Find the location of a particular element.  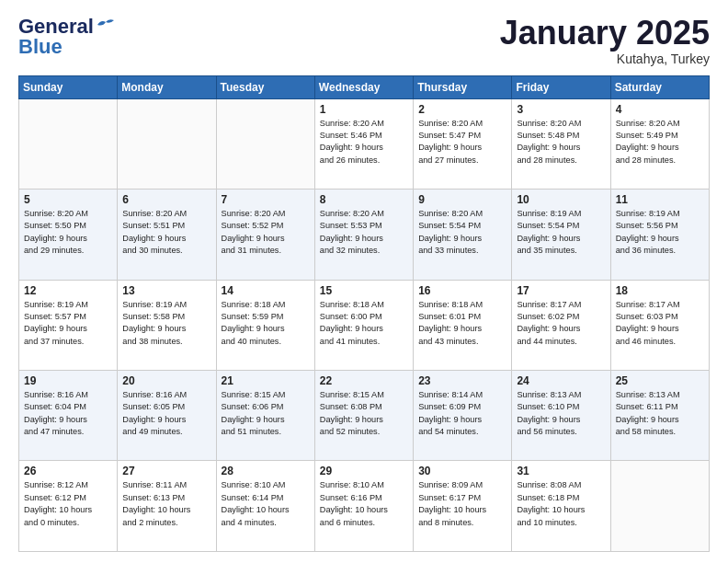

table-row: 16Sunrise: 8:18 AM Sunset: 6:01 PM Dayli… is located at coordinates (463, 325).